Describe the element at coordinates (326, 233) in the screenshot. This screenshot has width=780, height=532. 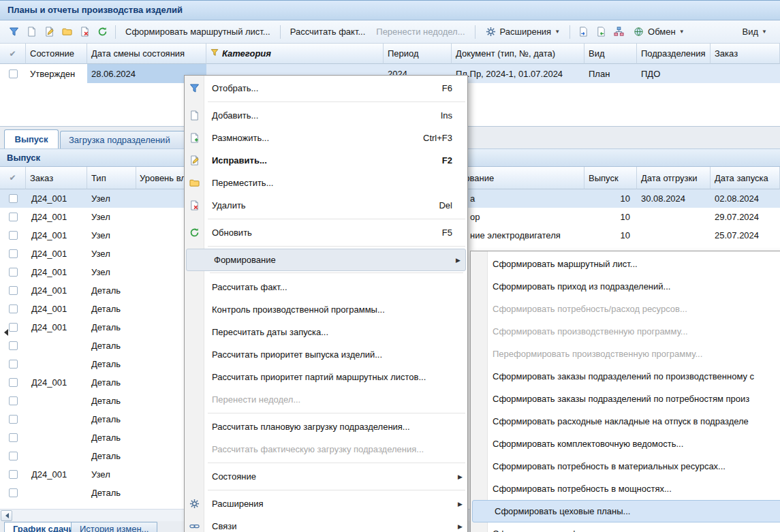
I see `menu-item-refresh: Обновить F5` at that location.